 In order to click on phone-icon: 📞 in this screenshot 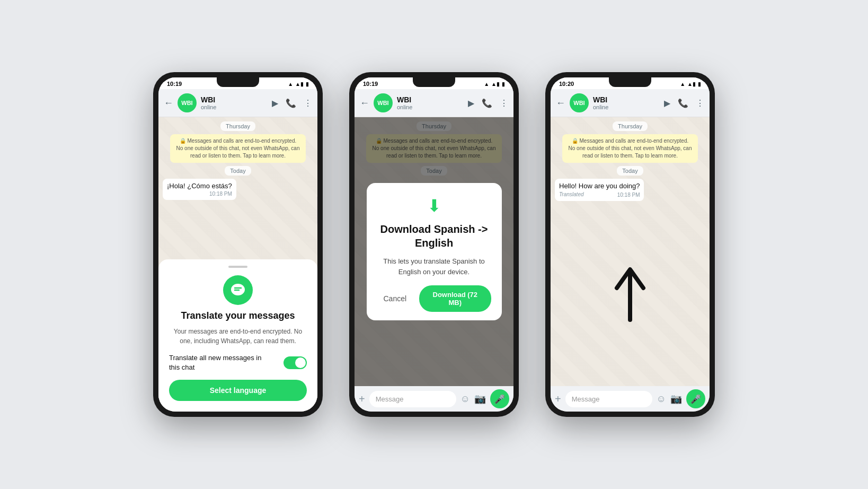, I will do `click(291, 103)`.